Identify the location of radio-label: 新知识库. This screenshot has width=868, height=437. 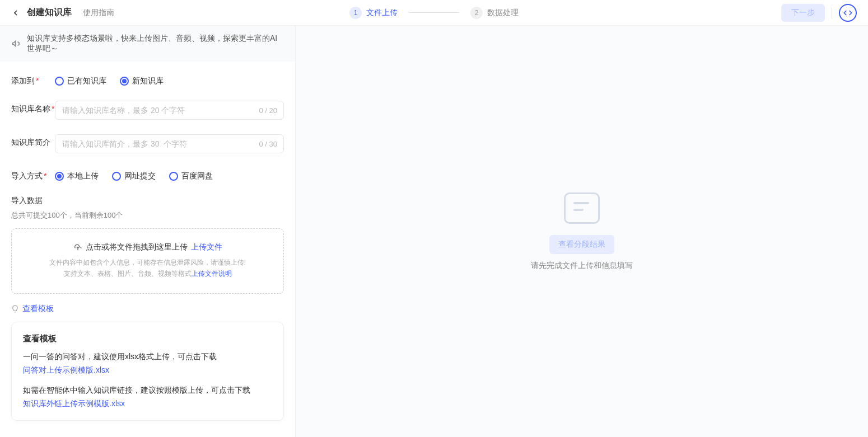
(148, 81).